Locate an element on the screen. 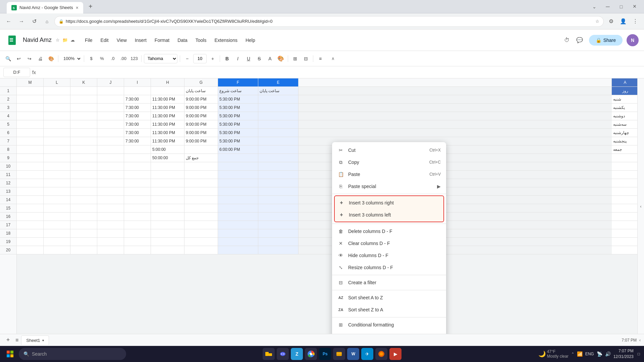 The width and height of the screenshot is (644, 362). cell-F1: ساعت شروع is located at coordinates (238, 91).